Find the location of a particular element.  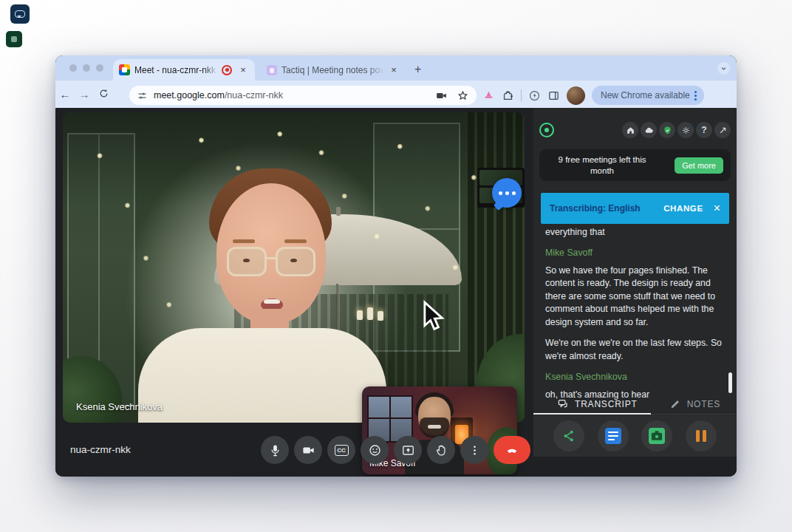

meet-favicon is located at coordinates (124, 69).